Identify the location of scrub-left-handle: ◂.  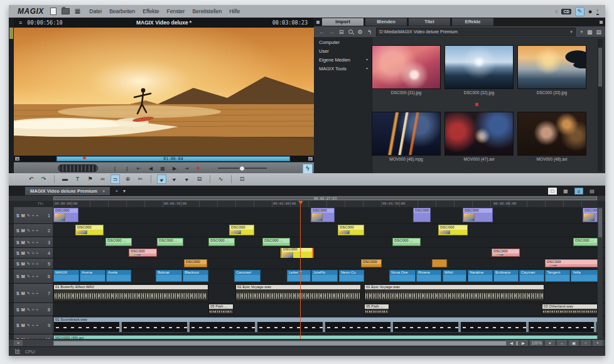
(18, 159).